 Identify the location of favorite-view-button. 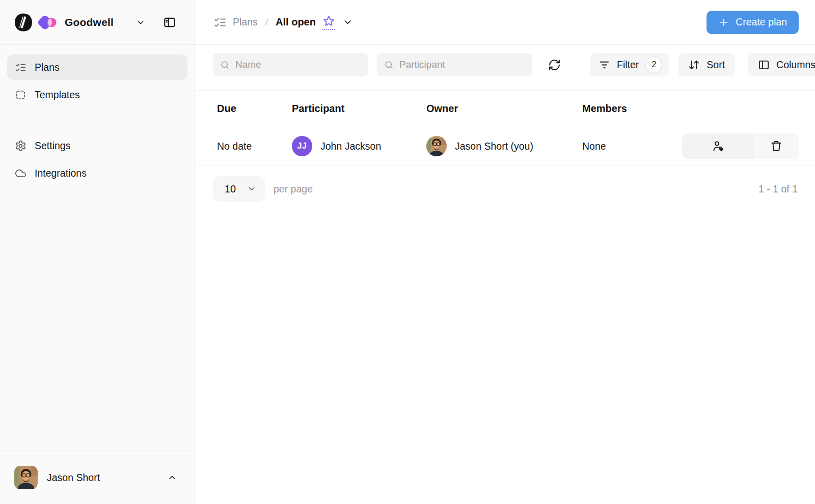
(329, 22).